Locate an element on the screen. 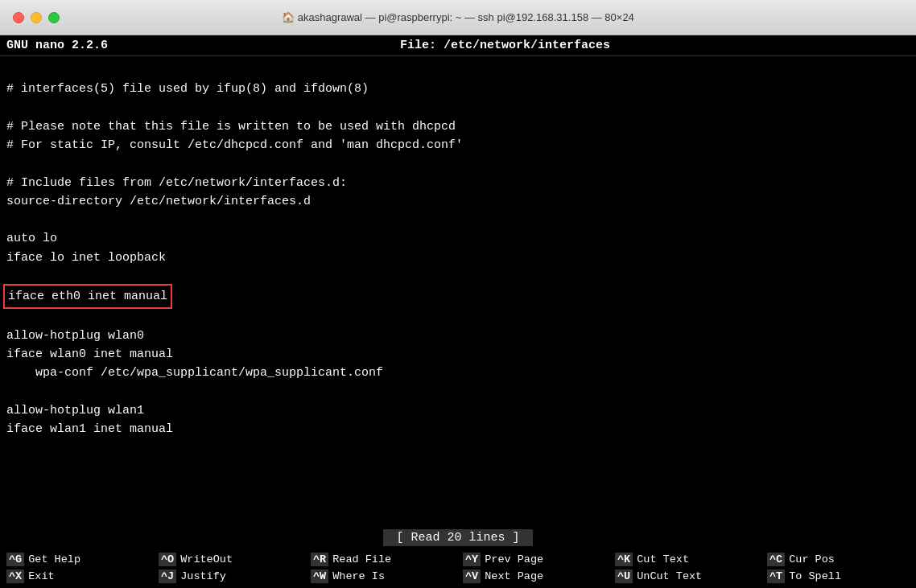 The width and height of the screenshot is (916, 588). label-where-is: Where Is is located at coordinates (359, 576).